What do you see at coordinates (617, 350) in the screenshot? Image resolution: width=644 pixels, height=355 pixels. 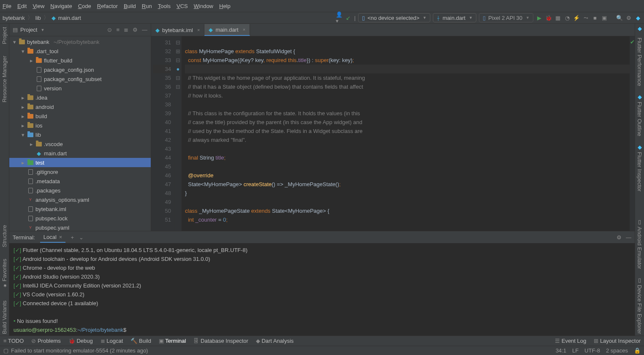 I see `status-field: 2 spaces` at bounding box center [617, 350].